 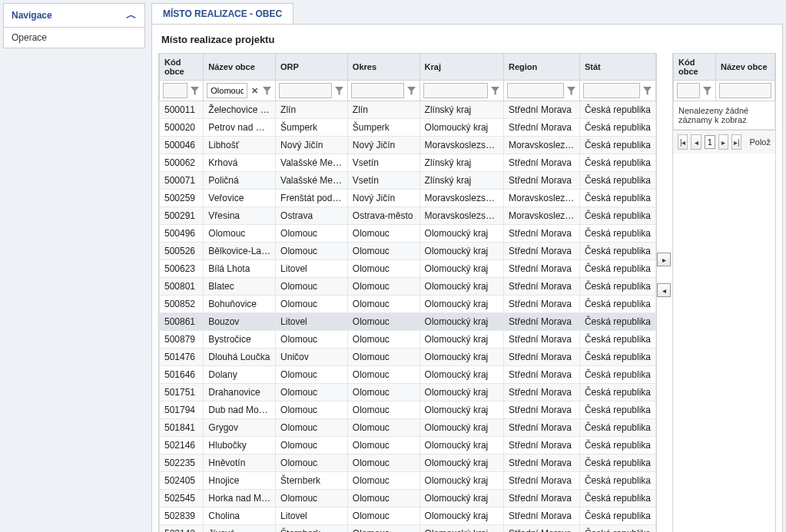 What do you see at coordinates (618, 68) in the screenshot?
I see `col-header: Stát` at bounding box center [618, 68].